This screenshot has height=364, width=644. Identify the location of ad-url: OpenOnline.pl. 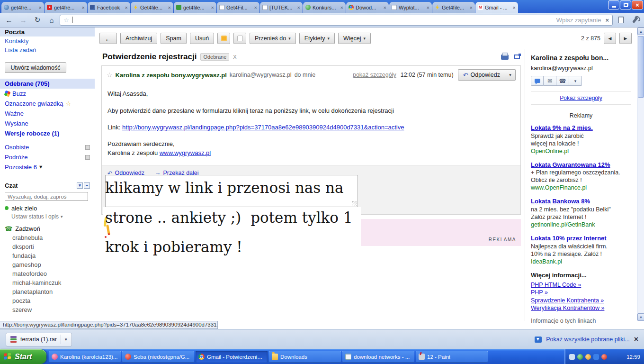
(581, 151).